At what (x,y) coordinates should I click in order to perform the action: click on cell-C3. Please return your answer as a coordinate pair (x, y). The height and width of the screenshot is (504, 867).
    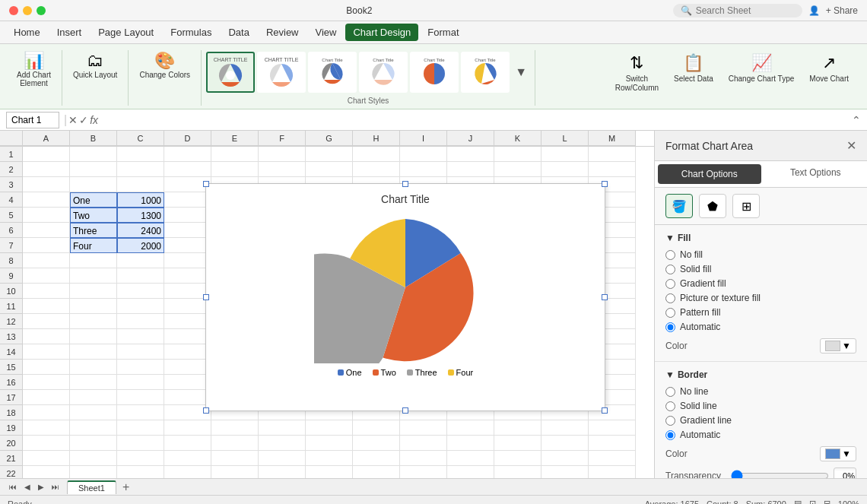
    Looking at the image, I should click on (141, 185).